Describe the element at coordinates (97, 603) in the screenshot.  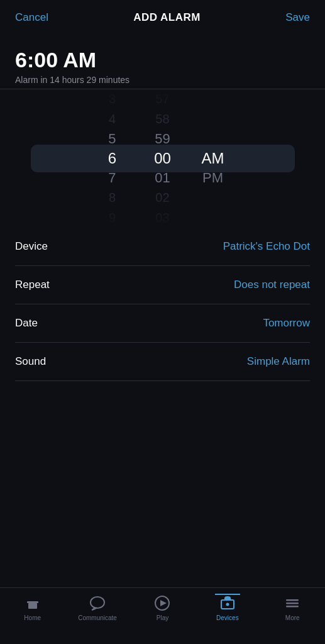
I see `communicate-icon` at that location.